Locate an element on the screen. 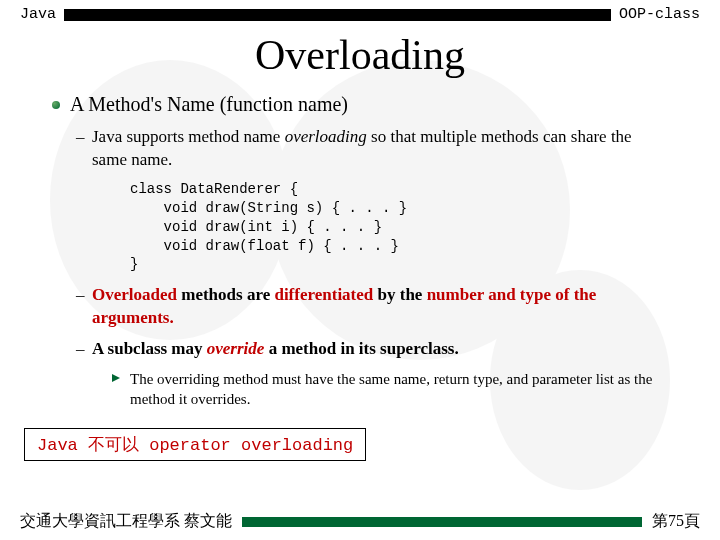 This screenshot has height=540, width=720. text: methods are is located at coordinates (226, 294).